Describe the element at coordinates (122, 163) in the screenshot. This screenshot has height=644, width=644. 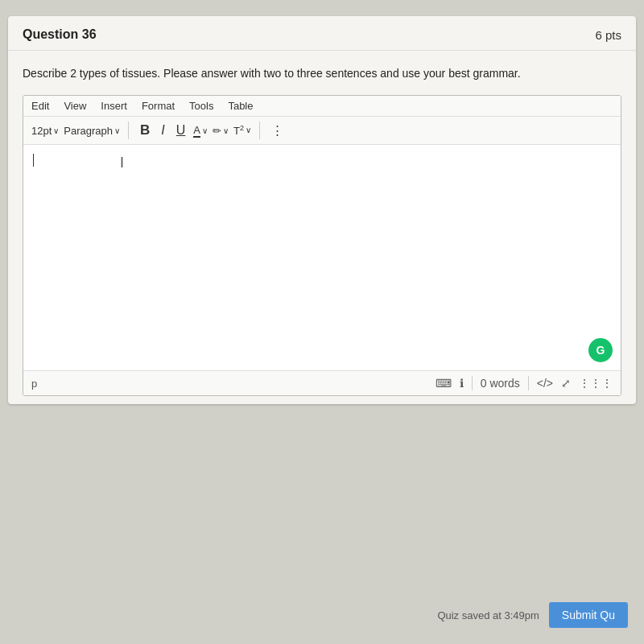
I see `text-cursor-i: I` at that location.